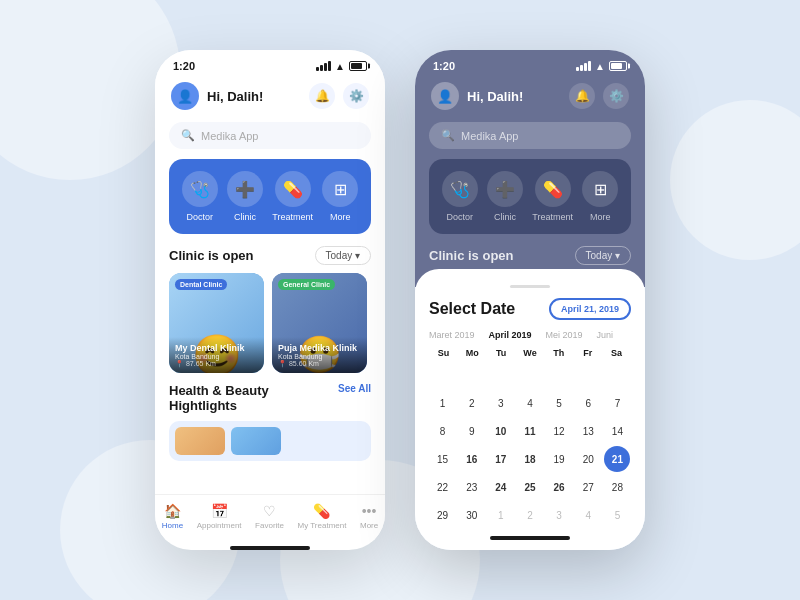  I want to click on cal-day: 2, so click(472, 403).